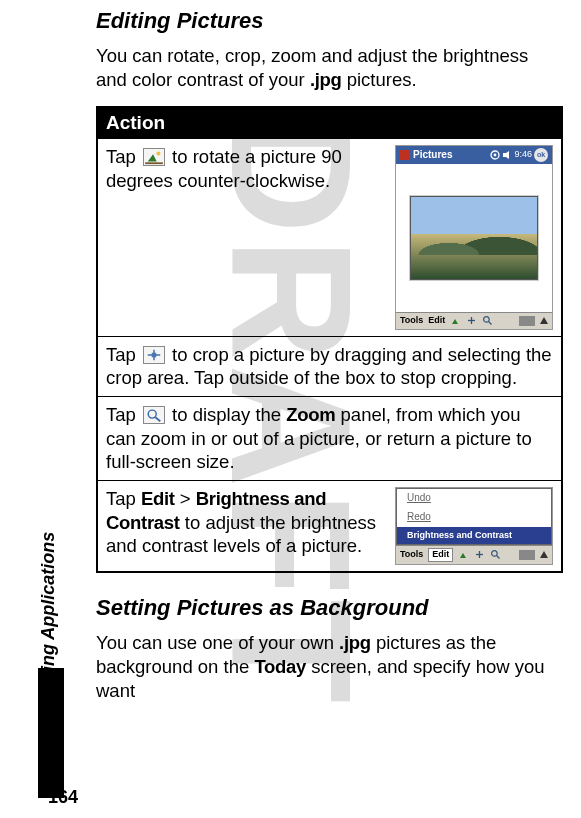 The height and width of the screenshot is (818, 581). What do you see at coordinates (330, 526) in the screenshot?
I see `table-row: Tap Edit > Brightness and Contrast to ad…` at bounding box center [330, 526].